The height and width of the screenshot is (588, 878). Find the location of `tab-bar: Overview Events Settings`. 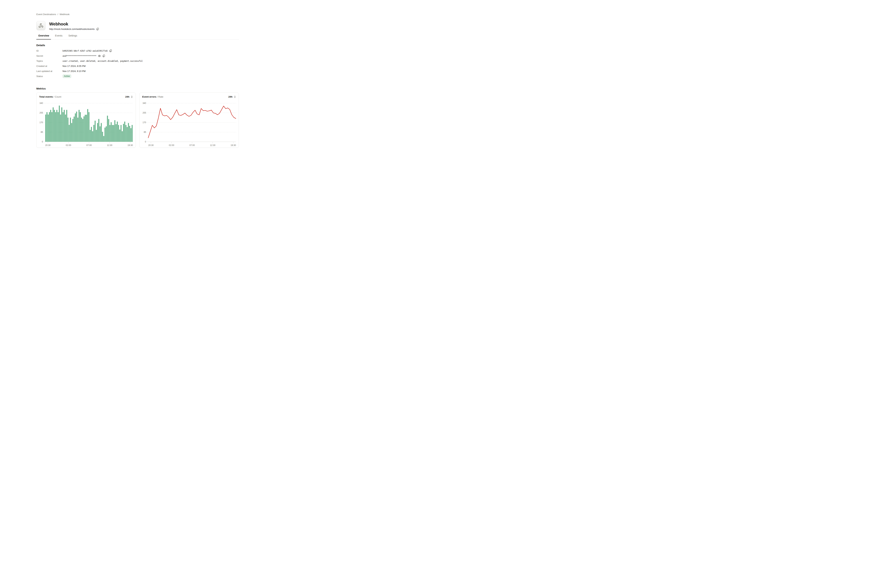

tab-bar: Overview Events Settings is located at coordinates (138, 37).